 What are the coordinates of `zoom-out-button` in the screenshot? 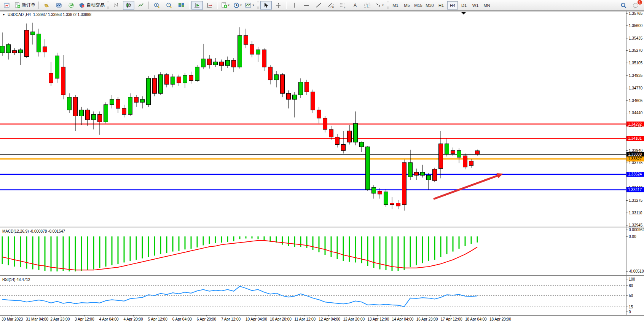 It's located at (169, 5).